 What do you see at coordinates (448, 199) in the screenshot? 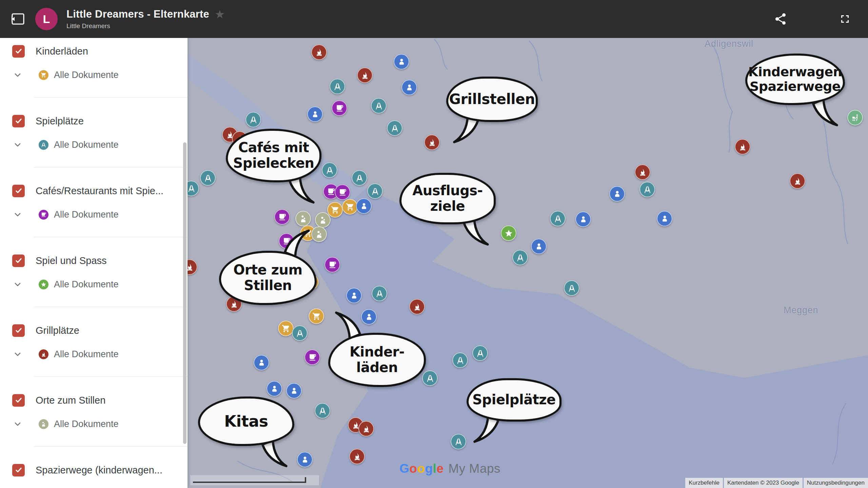
I see `bubble-text: Ausflugs-ziele` at bounding box center [448, 199].